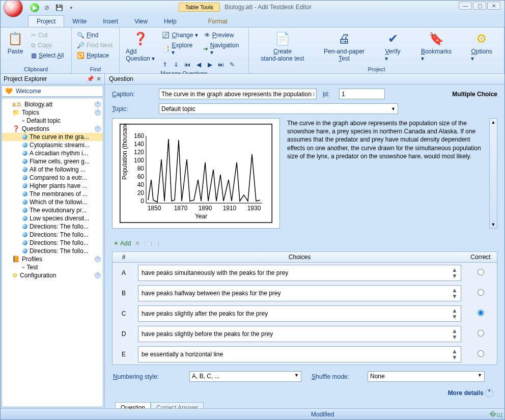 The height and width of the screenshot is (420, 505). I want to click on add-question-button: ❓AddQuestion ▾, so click(141, 46).